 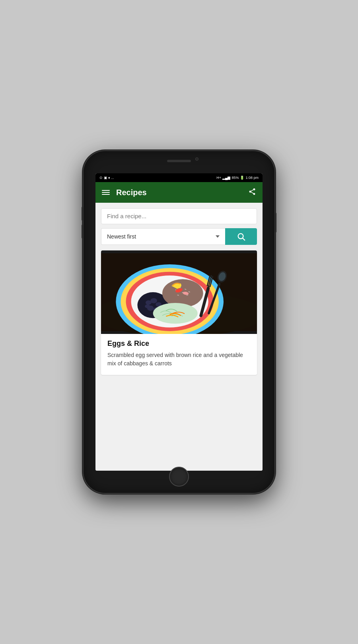 I want to click on status-left-icons: ⊙ ▣ ♦ ..., so click(x=107, y=178).